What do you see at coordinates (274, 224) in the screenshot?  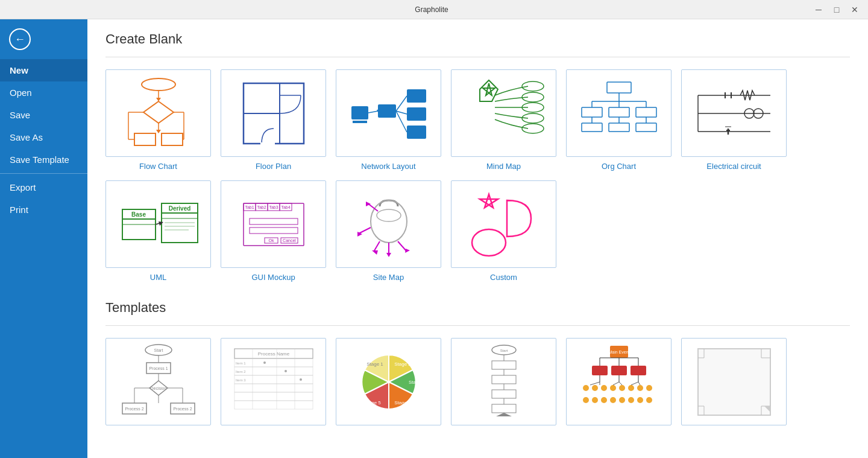 I see `diagram-card-img-gui-mockup: Tab1 Tab2 Tab3 Tab4 Ok Cancel` at bounding box center [274, 224].